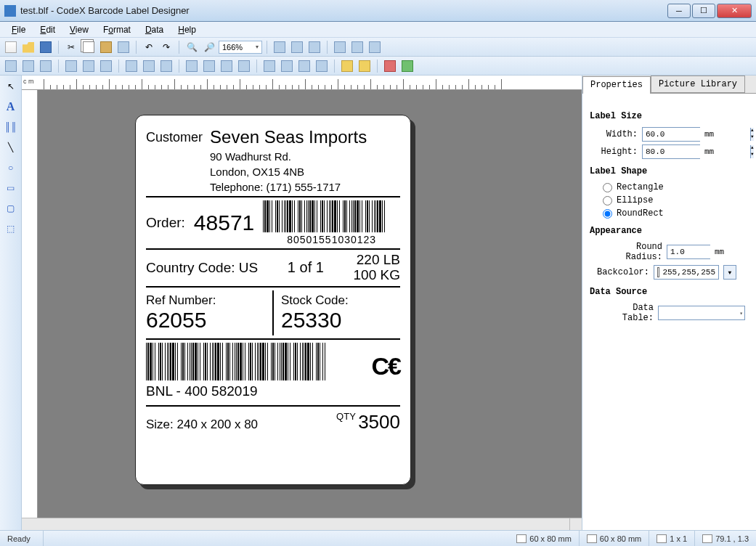  What do you see at coordinates (117, 30) in the screenshot?
I see `menu-format: Format` at bounding box center [117, 30].